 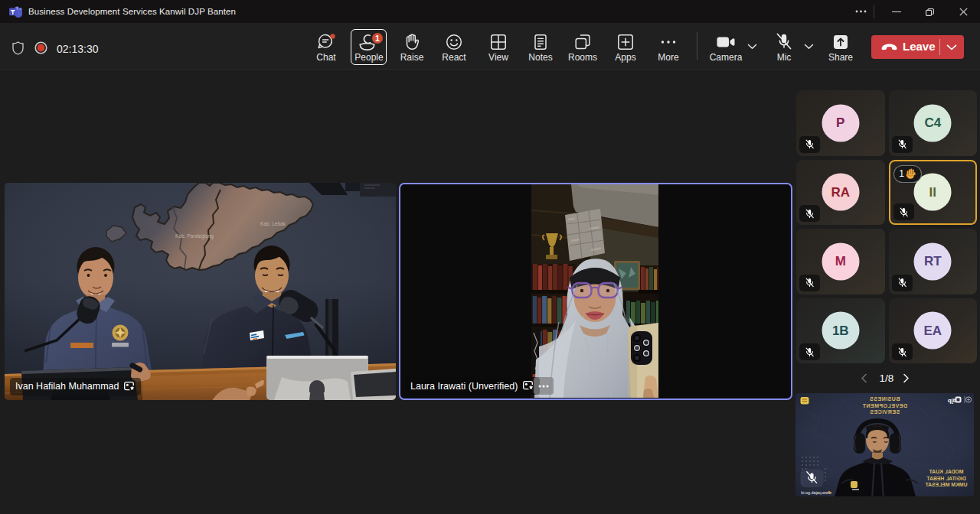 I want to click on svg-text: 1, so click(x=377, y=38).